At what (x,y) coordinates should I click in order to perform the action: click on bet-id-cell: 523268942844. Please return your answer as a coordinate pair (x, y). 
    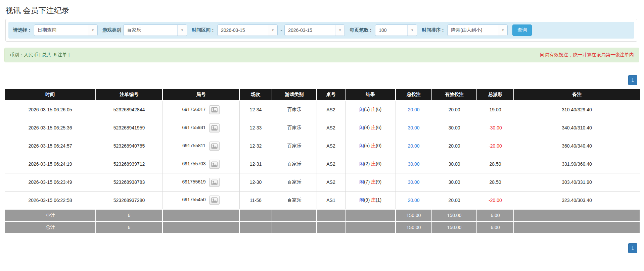
    Looking at the image, I should click on (129, 110).